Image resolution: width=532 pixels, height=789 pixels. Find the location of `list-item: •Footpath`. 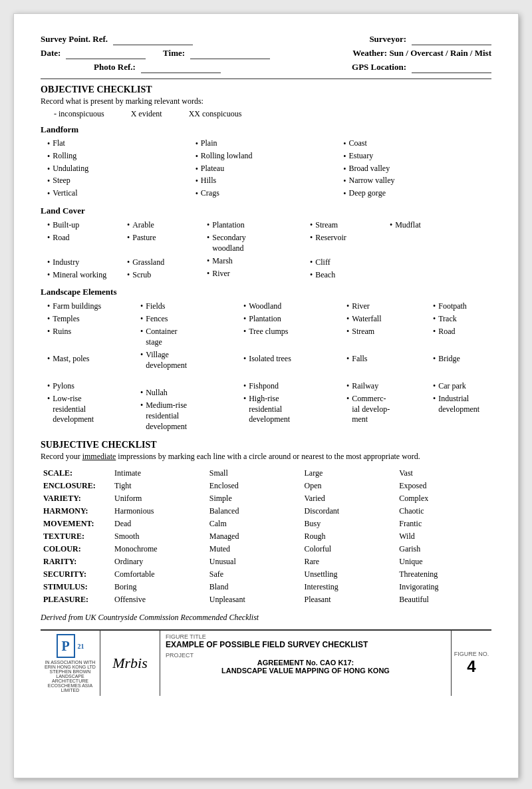

list-item: •Footpath is located at coordinates (466, 306).